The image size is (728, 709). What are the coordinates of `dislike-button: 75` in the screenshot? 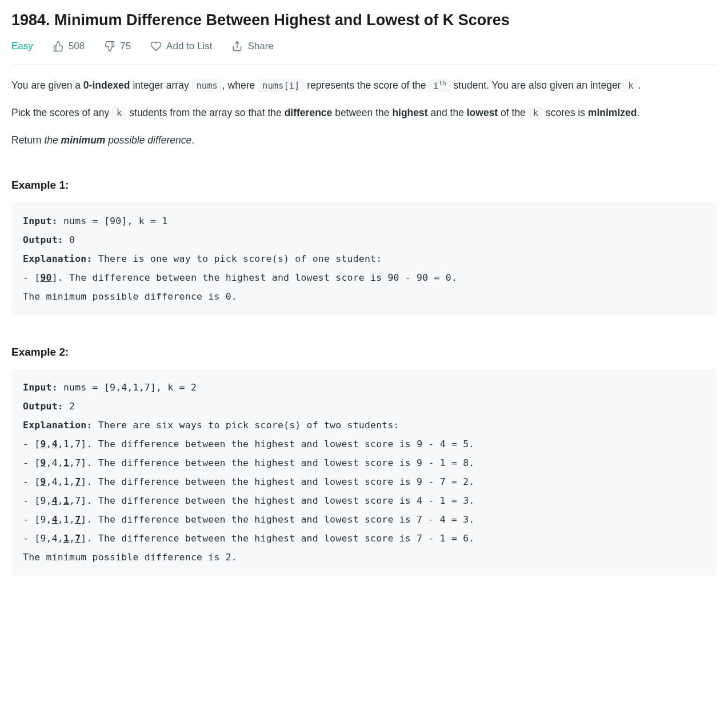 It's located at (118, 46).